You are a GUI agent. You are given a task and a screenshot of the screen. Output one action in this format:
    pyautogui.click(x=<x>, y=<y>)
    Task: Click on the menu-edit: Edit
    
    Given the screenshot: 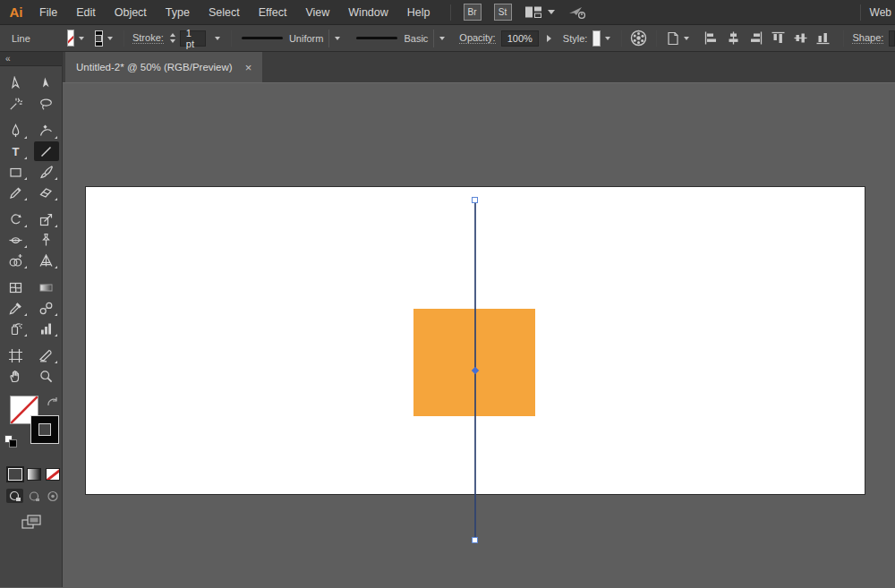 What is the action you would take?
    pyautogui.click(x=86, y=13)
    